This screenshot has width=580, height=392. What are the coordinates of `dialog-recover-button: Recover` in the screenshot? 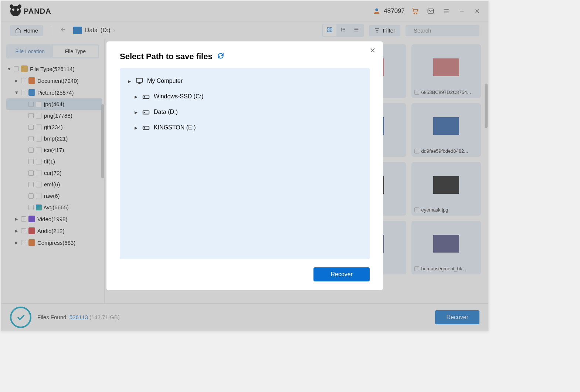 It's located at (342, 274).